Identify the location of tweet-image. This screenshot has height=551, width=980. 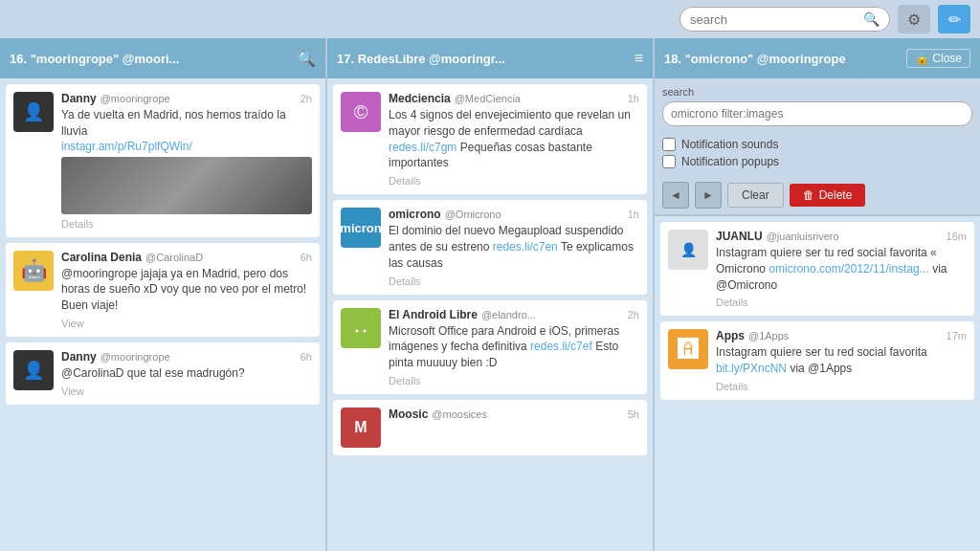
(187, 186).